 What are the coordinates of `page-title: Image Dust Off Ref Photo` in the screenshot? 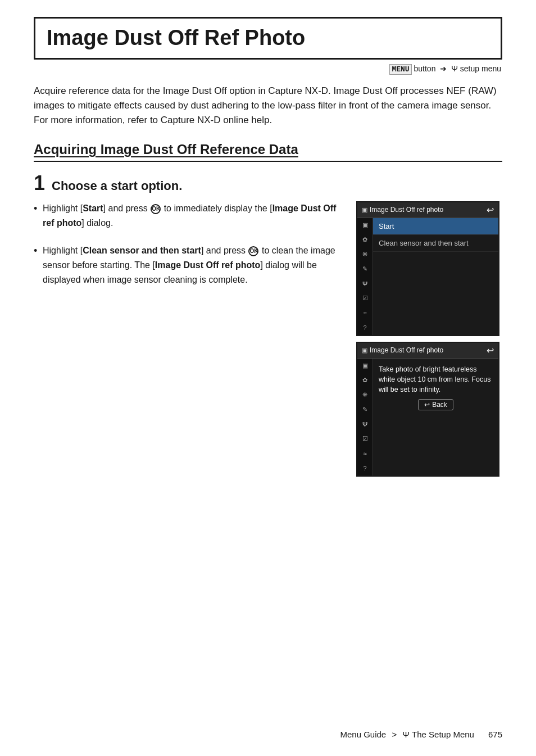 It's located at (268, 38).